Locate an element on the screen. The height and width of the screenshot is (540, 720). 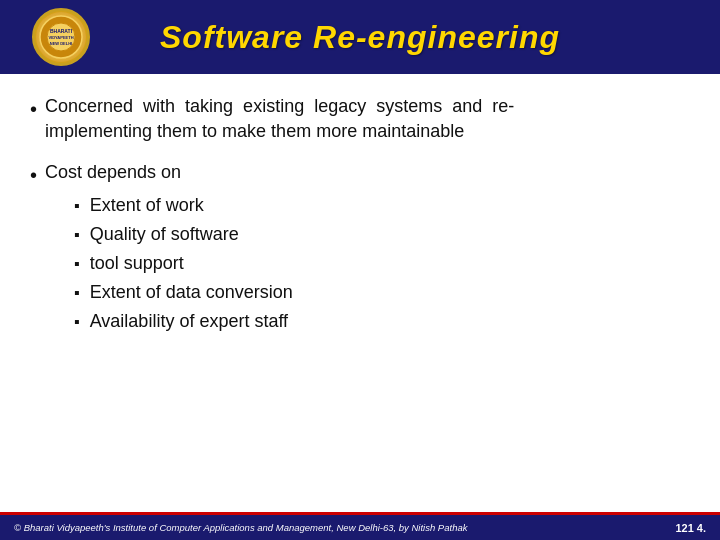
bullet-1: • Concerned with taking existing legacy … is located at coordinates (360, 119).